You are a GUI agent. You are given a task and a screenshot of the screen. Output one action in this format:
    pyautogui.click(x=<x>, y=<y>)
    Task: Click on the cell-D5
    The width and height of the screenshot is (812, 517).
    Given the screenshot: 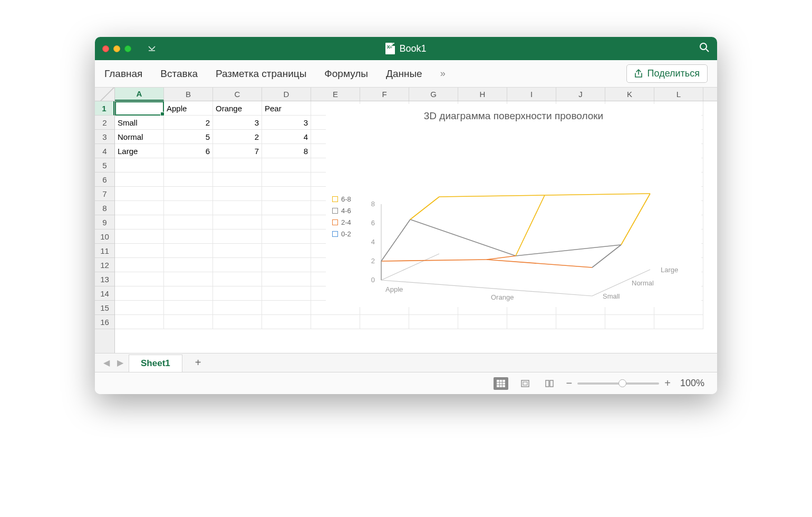 What is the action you would take?
    pyautogui.click(x=287, y=166)
    